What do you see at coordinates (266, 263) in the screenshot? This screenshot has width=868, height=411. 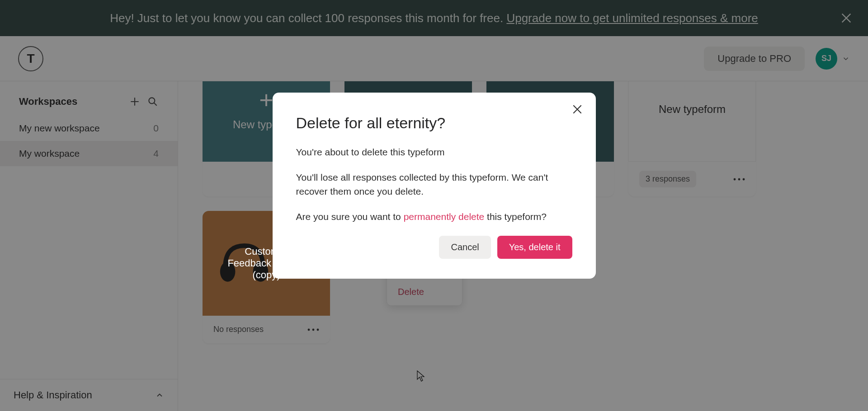 I see `card-title: Customer Feedback Survey (copy)` at bounding box center [266, 263].